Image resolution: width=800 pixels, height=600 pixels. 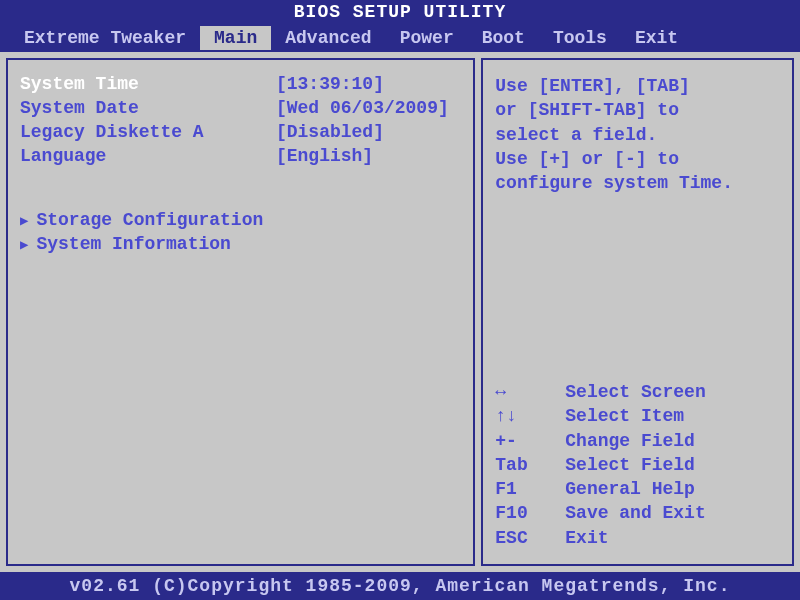 I want to click on field-value: [13:39:10], so click(x=368, y=84).